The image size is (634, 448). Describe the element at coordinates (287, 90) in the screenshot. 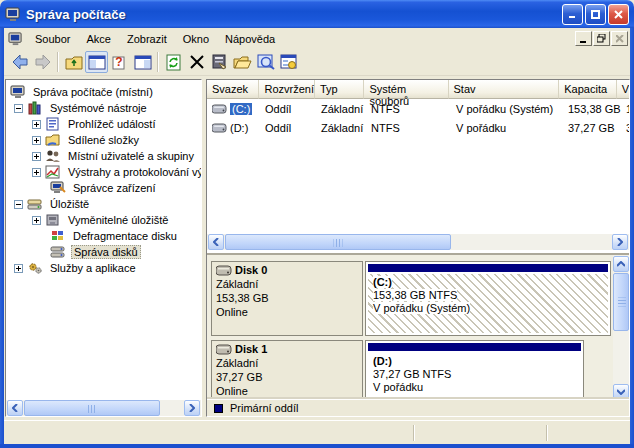

I see `column-header-rozvrzeni: Rozvržení` at that location.